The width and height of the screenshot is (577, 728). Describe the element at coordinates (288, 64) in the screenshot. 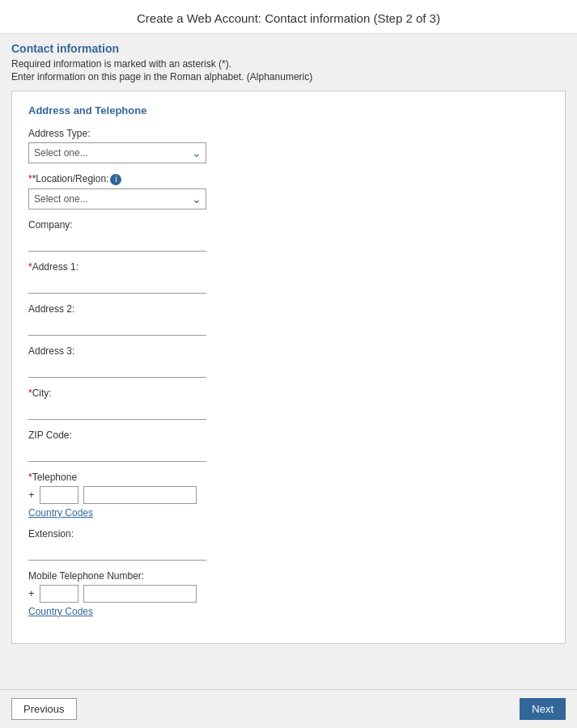

I see `required-note: Required information is marked with an a…` at that location.